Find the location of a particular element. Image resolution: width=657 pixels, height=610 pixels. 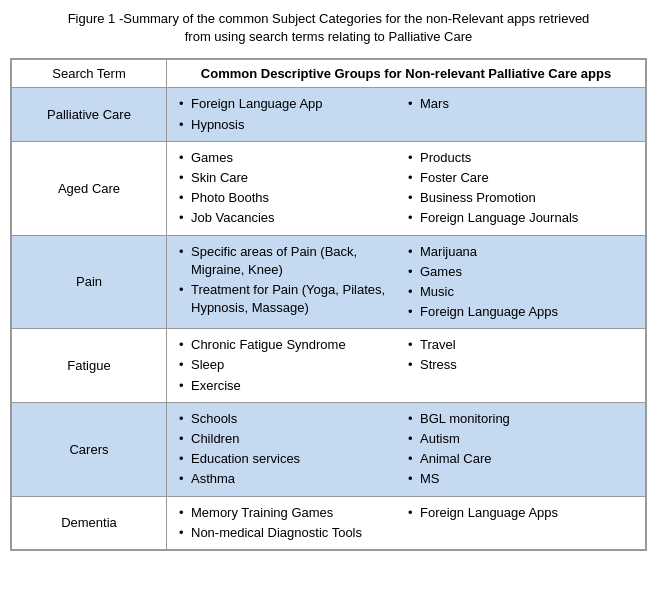

list-item: Foreign Language Journals is located at coordinates (520, 218).